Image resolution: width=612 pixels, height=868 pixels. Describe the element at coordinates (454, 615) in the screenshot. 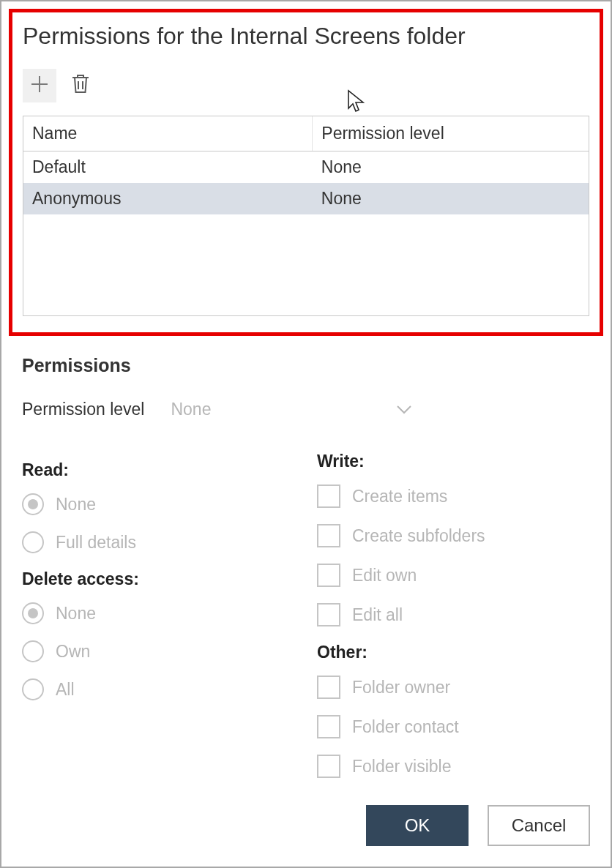

I see `write-edit-all-checkbox: Edit all` at that location.